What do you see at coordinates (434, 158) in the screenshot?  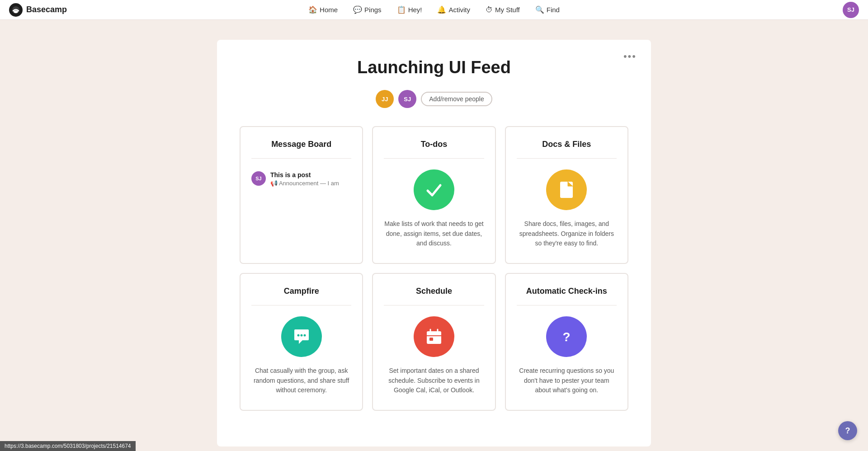 I see `tool-divider-todos` at bounding box center [434, 158].